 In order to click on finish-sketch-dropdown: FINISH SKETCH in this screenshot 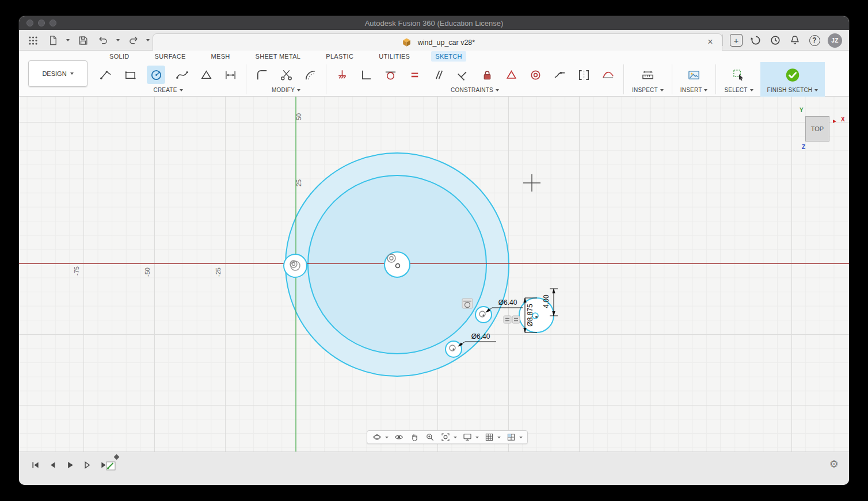, I will do `click(793, 90)`.